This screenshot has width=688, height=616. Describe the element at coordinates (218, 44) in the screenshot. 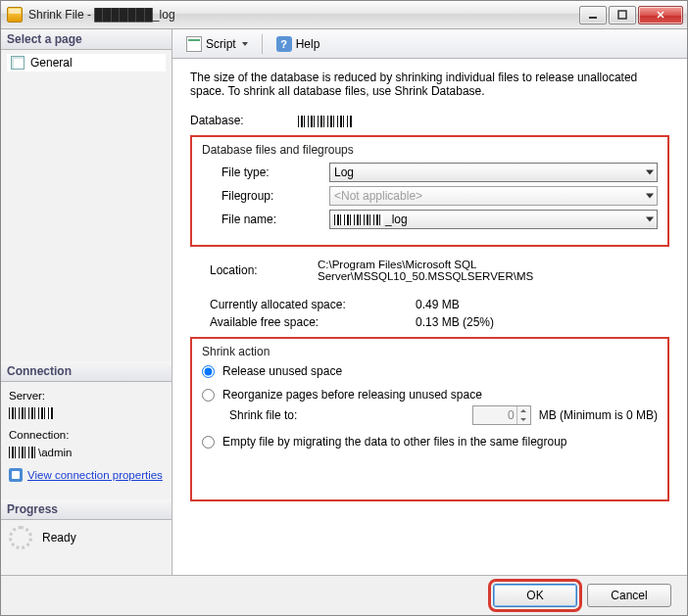

I see `script-button: Script` at that location.